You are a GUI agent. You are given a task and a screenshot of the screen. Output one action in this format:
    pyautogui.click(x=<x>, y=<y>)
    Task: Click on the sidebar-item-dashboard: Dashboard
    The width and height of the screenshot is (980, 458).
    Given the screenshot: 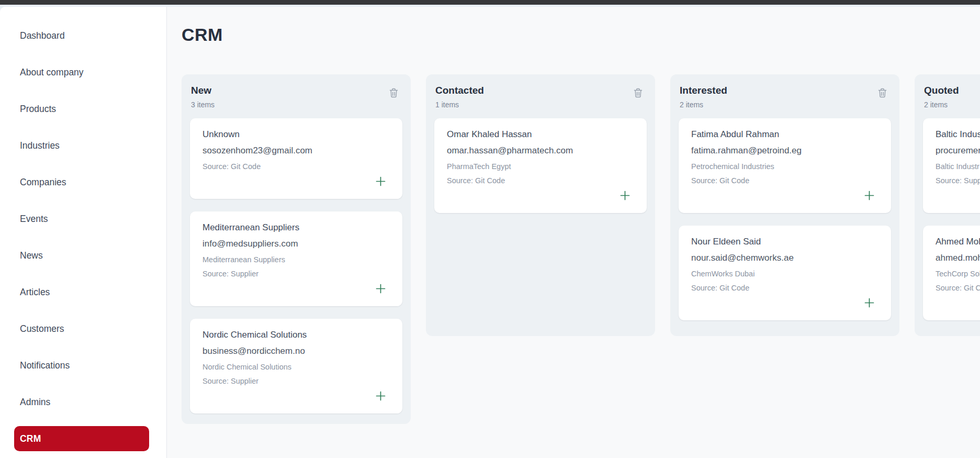 What is the action you would take?
    pyautogui.click(x=83, y=36)
    